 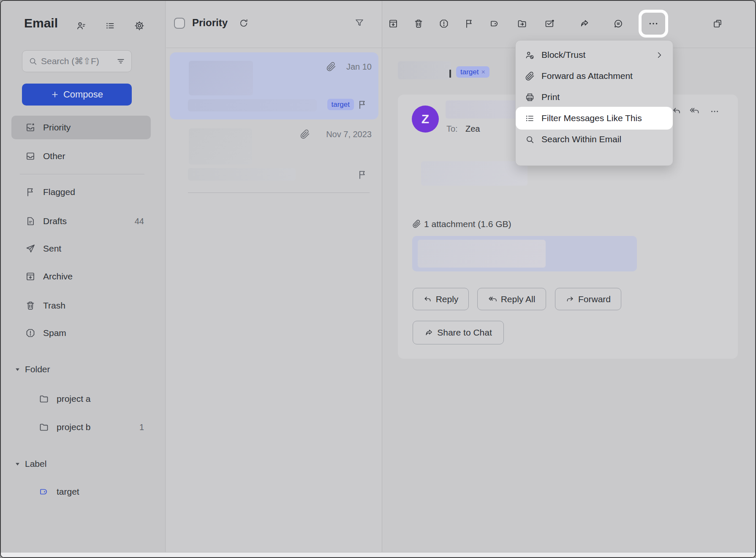 I want to click on caret-down-icon, so click(x=18, y=370).